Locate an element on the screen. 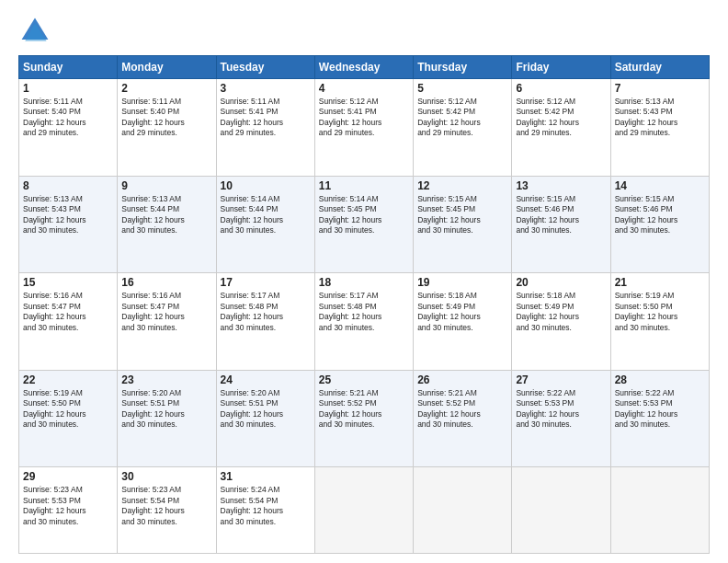  table-row: 1Sunrise: 5:11 AM Sunset: 5:40 PM Daylig… is located at coordinates (68, 128).